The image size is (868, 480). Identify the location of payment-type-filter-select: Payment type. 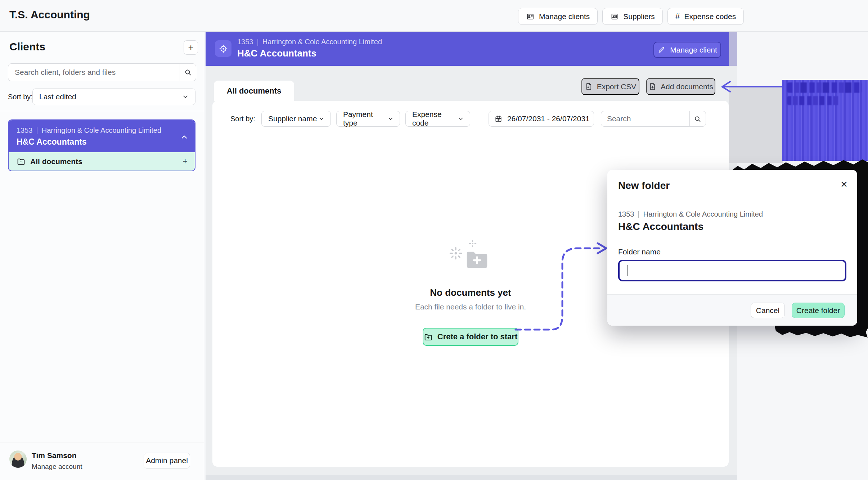
(368, 119).